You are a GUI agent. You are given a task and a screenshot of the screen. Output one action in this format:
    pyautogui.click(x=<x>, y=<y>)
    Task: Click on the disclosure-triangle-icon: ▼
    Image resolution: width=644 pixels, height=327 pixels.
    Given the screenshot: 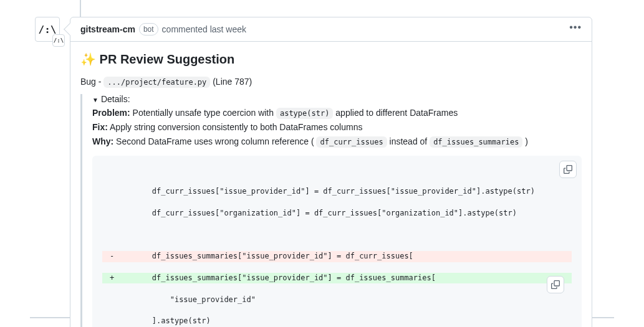 What is the action you would take?
    pyautogui.click(x=95, y=100)
    